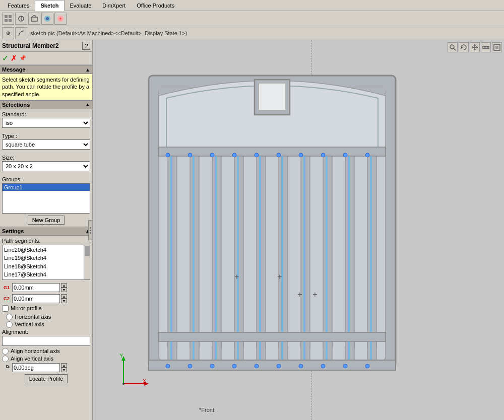  Describe the element at coordinates (46, 198) in the screenshot. I see `groups-list: Group1` at that location.